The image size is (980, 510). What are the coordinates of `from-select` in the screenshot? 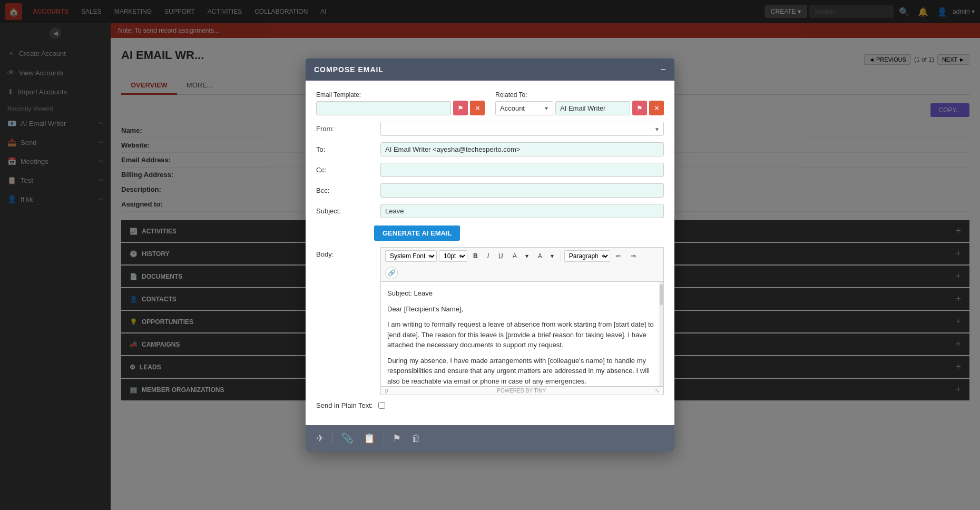 It's located at (522, 129).